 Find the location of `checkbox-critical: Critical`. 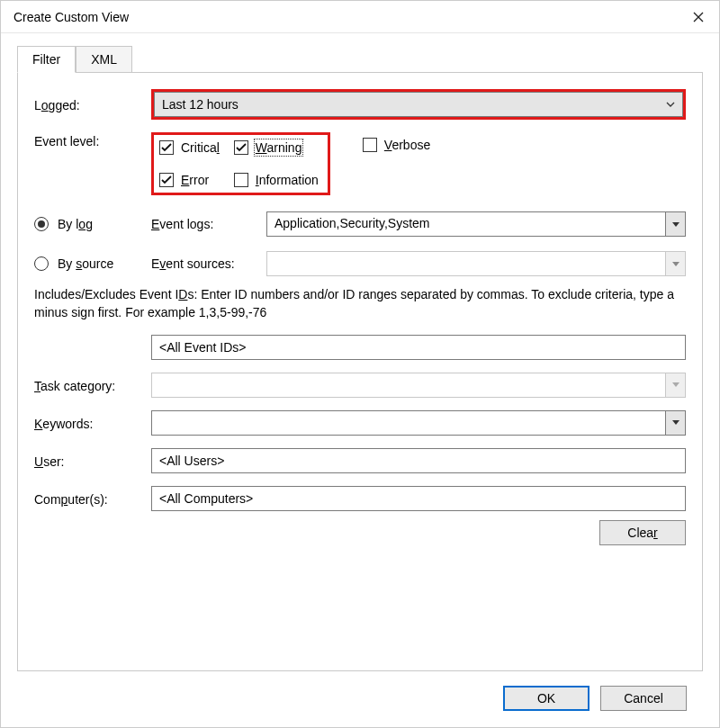

checkbox-critical: Critical is located at coordinates (189, 148).